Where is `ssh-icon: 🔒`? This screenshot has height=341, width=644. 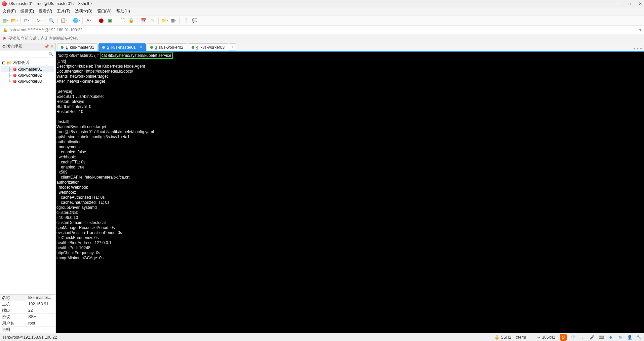
ssh-icon: 🔒 is located at coordinates (497, 337).